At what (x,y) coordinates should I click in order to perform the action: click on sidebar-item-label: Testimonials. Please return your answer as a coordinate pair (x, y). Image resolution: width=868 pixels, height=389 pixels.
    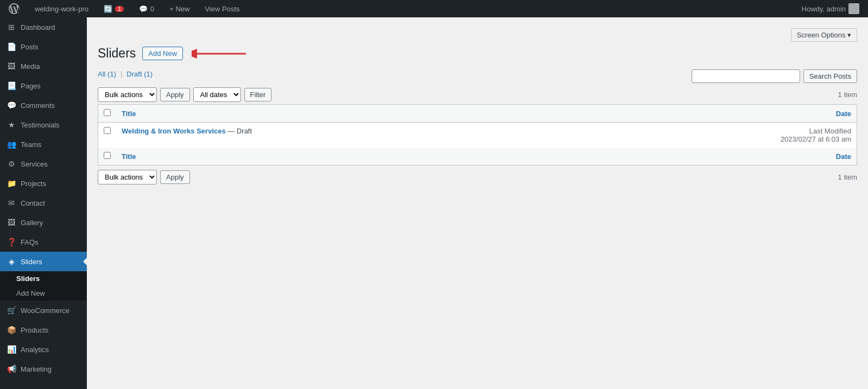
    Looking at the image, I should click on (40, 125).